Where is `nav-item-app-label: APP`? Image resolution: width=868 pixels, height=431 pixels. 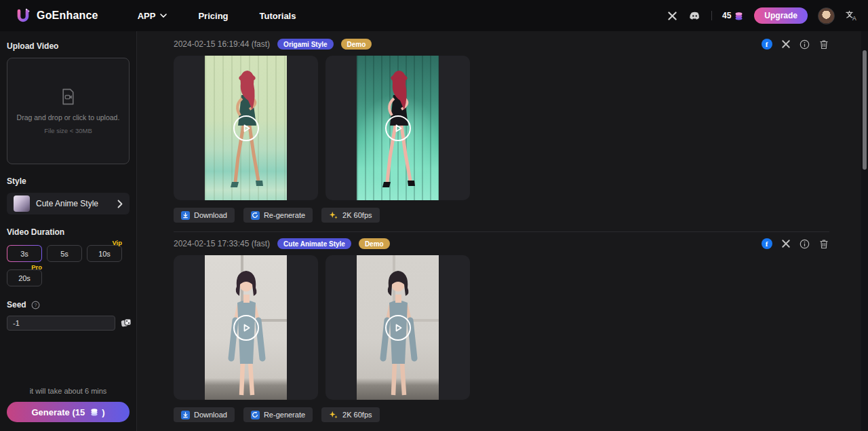 nav-item-app-label: APP is located at coordinates (146, 16).